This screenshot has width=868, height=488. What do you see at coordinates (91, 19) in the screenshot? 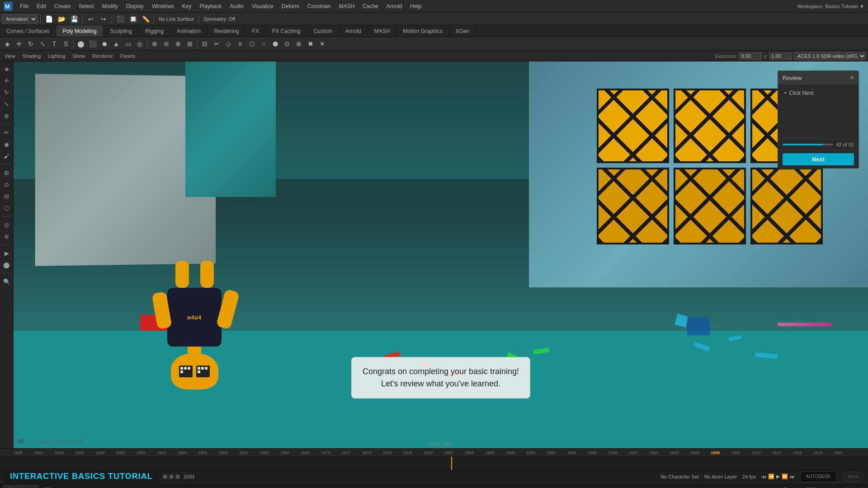
I see `undo-icon: ↩` at bounding box center [91, 19].